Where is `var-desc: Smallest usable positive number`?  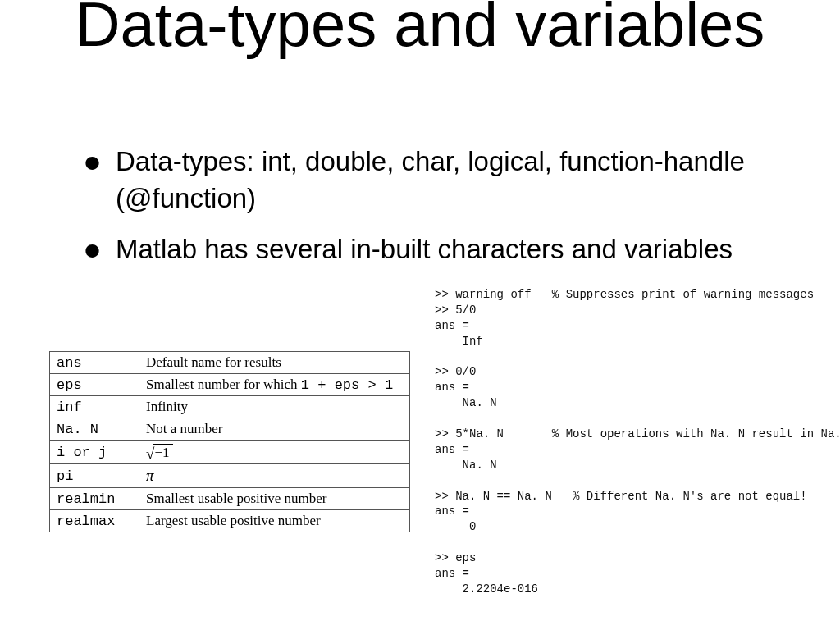
var-desc: Smallest usable positive number is located at coordinates (275, 499).